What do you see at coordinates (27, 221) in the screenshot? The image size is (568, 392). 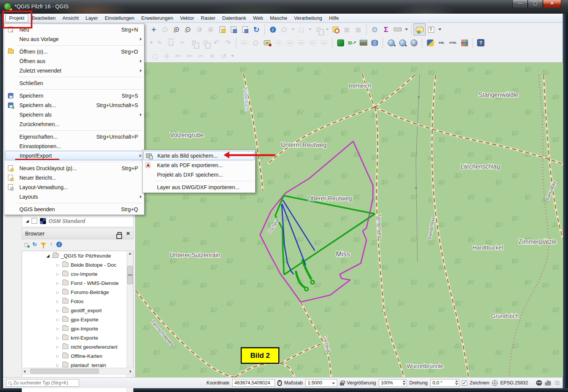 I see `layer-expand-icon: ◢` at bounding box center [27, 221].